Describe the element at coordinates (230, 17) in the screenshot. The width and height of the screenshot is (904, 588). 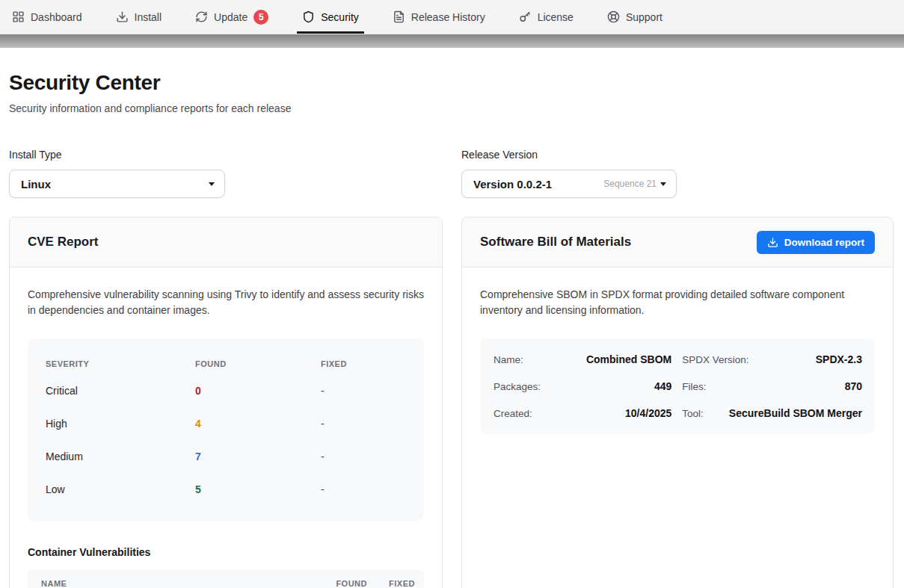
I see `nav-tab-label: Update` at that location.